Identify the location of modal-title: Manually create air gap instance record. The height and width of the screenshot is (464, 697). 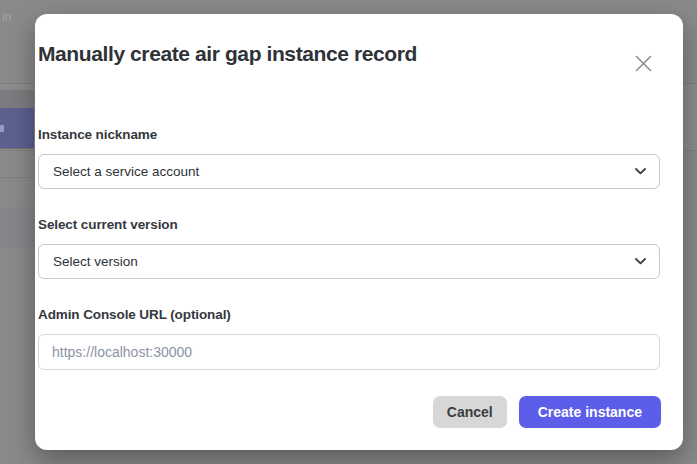
(349, 54).